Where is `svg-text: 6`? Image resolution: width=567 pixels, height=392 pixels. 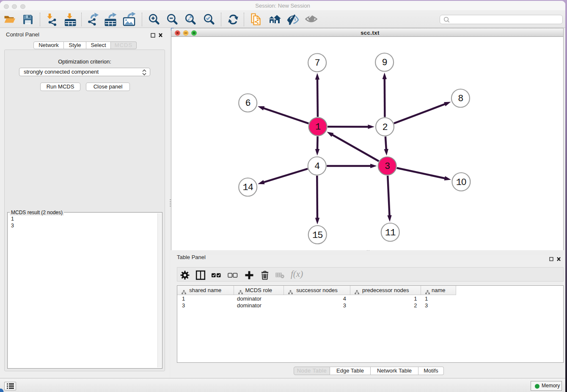 svg-text: 6 is located at coordinates (248, 103).